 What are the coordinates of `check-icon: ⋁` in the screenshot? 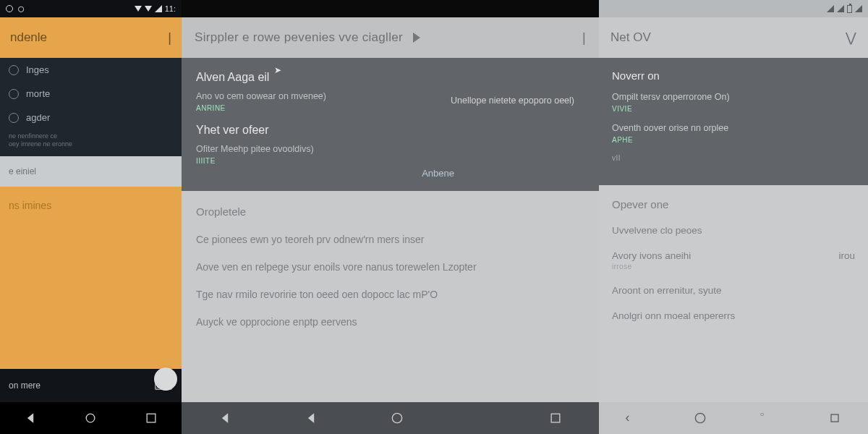 It's located at (851, 38).